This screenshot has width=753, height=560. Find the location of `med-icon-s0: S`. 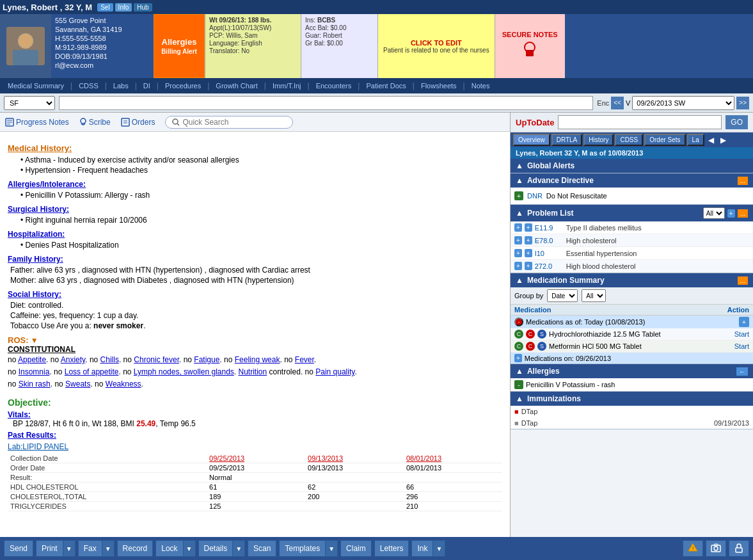

med-icon-s0: S is located at coordinates (542, 334).